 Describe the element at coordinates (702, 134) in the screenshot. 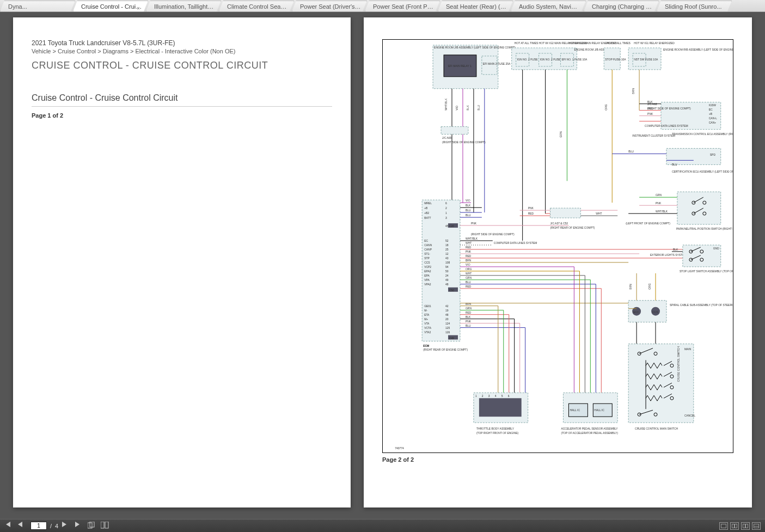

I see `svg-text:TRANSMISSION CONTROL ECU ASSEM: TRANSMISSION CONTROL ECU ASSEMBLY (RIGHT…` at that location.